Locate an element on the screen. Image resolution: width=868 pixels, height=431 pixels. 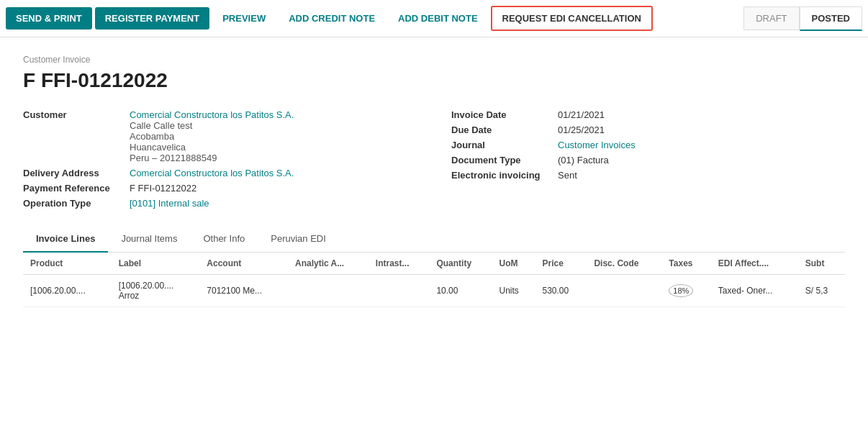
customer-label: Customer is located at coordinates (73, 115).